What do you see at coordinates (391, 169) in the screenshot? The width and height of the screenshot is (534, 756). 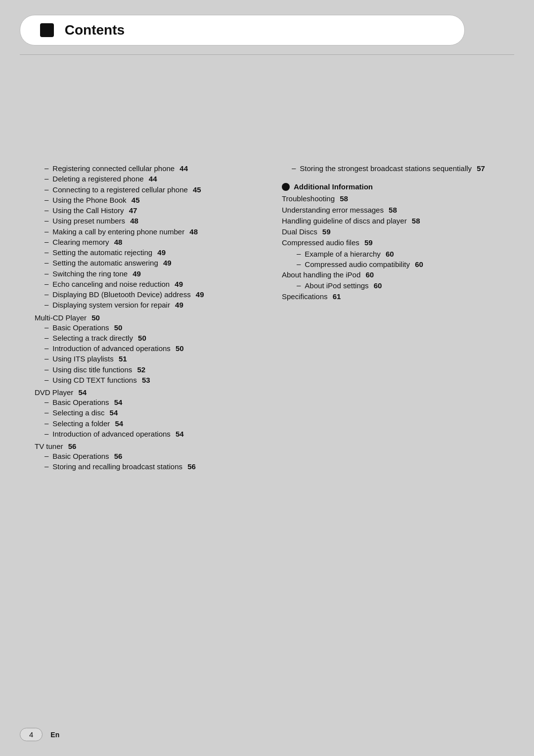 I see `list-item: – Storing the strongest broadcast statio…` at bounding box center [391, 169].